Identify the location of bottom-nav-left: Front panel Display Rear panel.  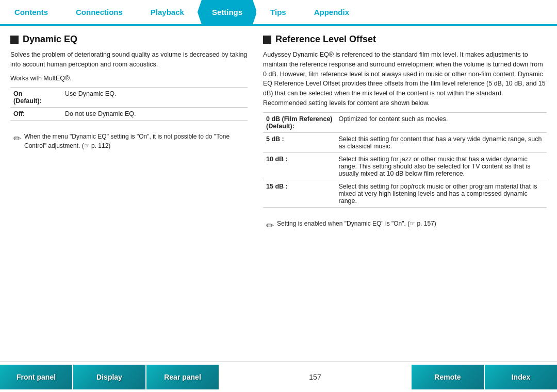
(109, 377).